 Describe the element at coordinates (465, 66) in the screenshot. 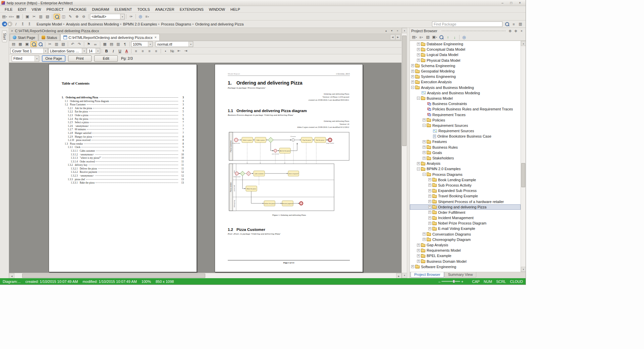

I see `tree-item: + Schema Engineering` at that location.